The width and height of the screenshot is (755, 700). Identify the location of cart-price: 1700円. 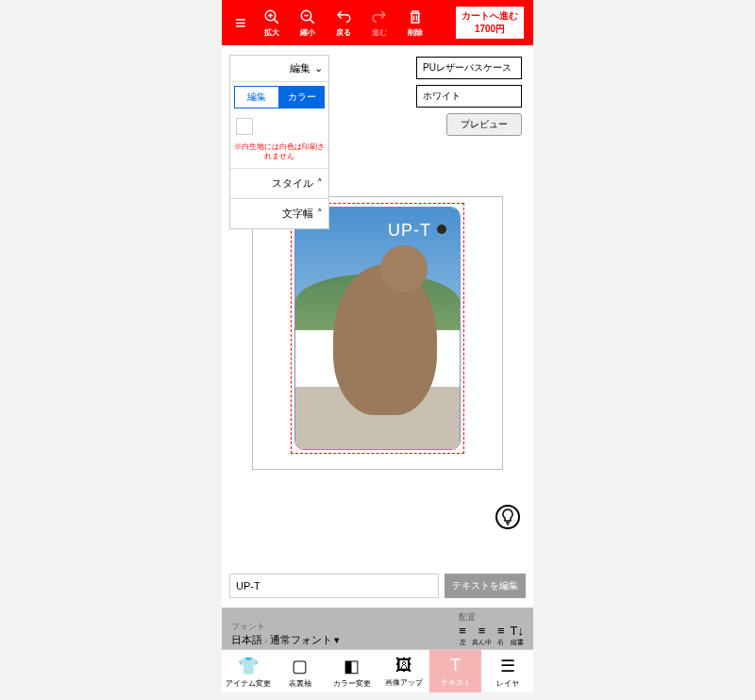
(490, 29).